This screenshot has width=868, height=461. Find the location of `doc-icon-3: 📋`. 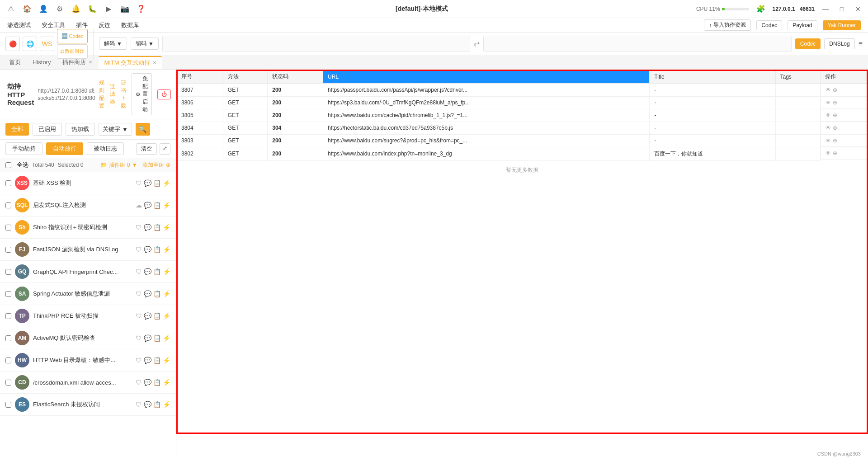

doc-icon-3: 📋 is located at coordinates (157, 227).